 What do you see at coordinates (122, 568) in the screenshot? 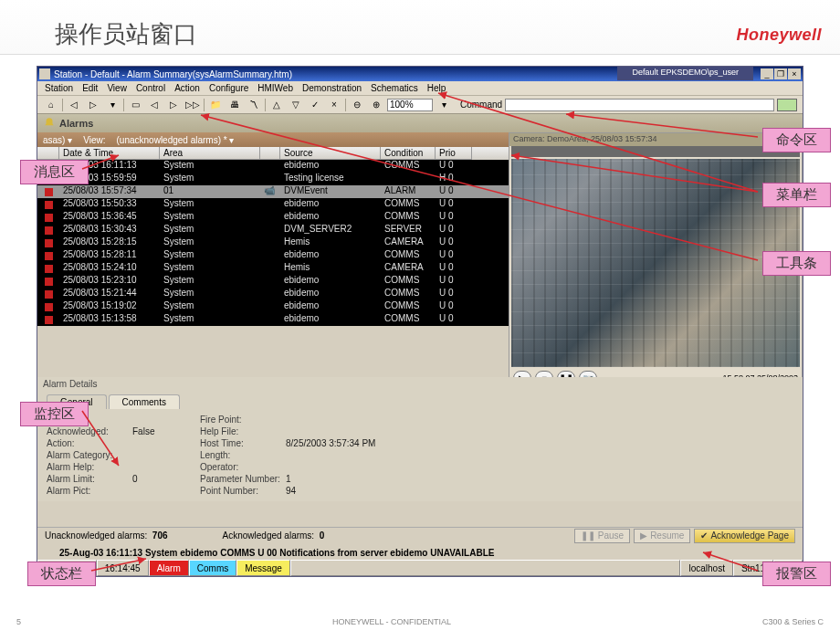
I see `status-time: 16:14:45` at bounding box center [122, 568].